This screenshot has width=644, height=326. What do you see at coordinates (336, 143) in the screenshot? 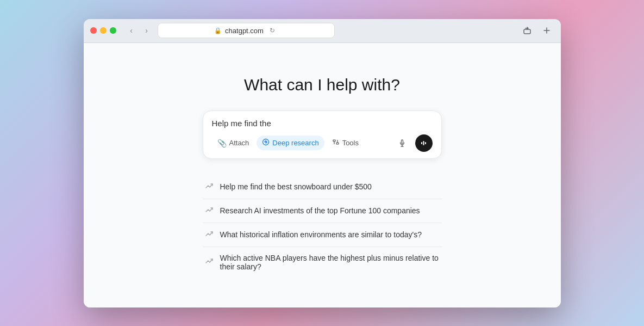
I see `tools-icon` at bounding box center [336, 143].